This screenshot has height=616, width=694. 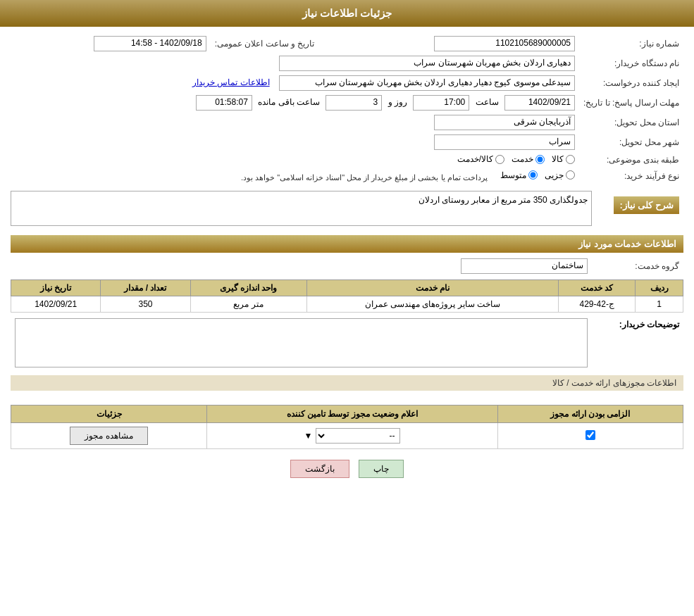 I want to click on col-code: کد خدمت, so click(x=597, y=289).